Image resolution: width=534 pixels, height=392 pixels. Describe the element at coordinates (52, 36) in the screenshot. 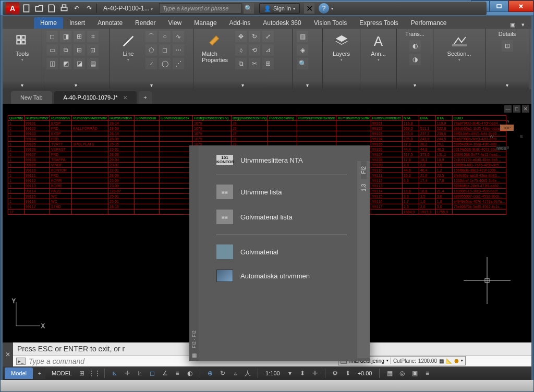

I see `build-tool-icon: ◻` at that location.